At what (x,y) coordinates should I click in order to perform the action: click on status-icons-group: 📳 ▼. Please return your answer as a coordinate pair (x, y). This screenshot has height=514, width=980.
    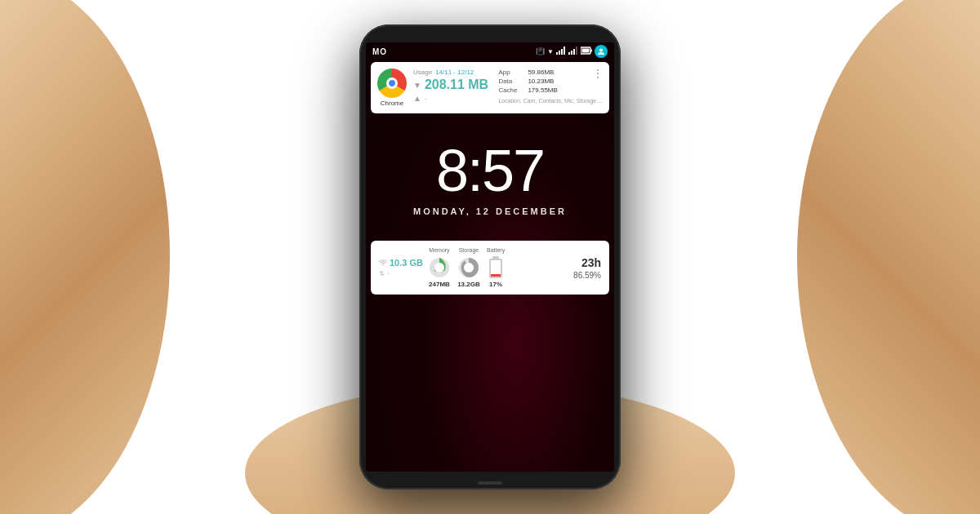
    Looking at the image, I should click on (572, 51).